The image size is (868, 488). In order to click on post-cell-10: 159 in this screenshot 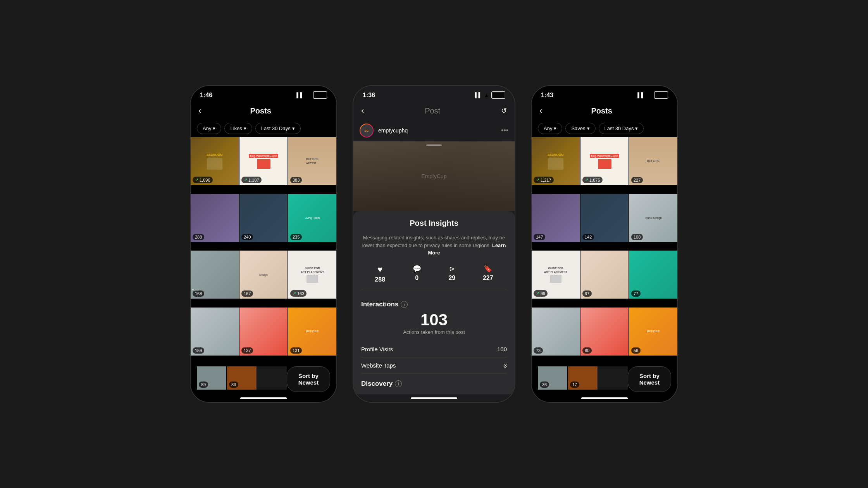, I will do `click(215, 332)`.